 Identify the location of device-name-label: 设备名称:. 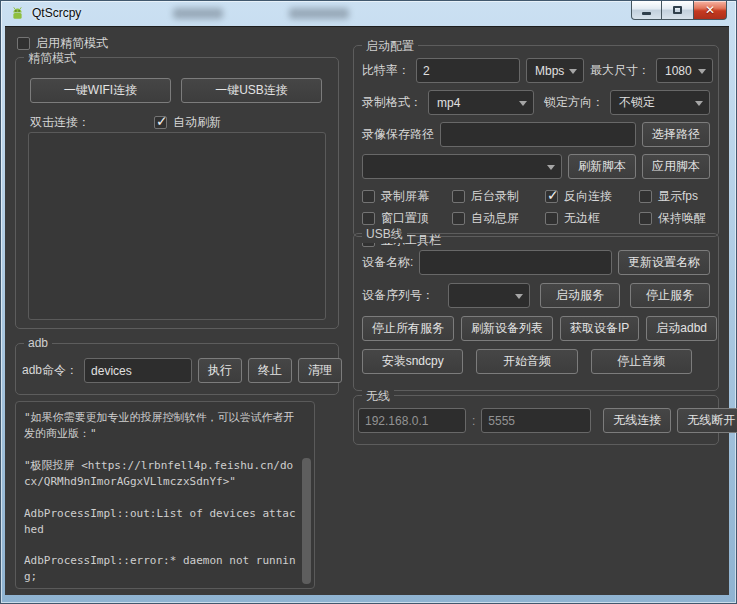
(388, 262).